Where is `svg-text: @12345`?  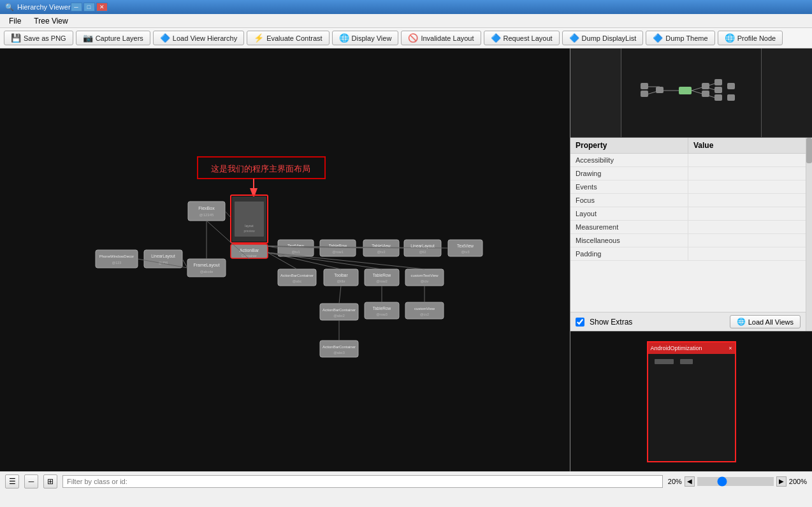 svg-text: @12345 is located at coordinates (207, 215).